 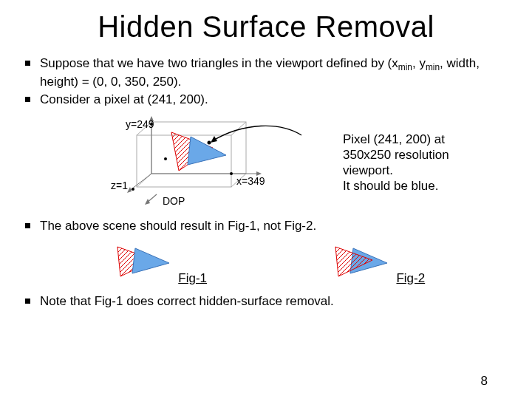 I want to click on bullet-1: Suppose that we have two triangles in th…, so click(x=266, y=72).